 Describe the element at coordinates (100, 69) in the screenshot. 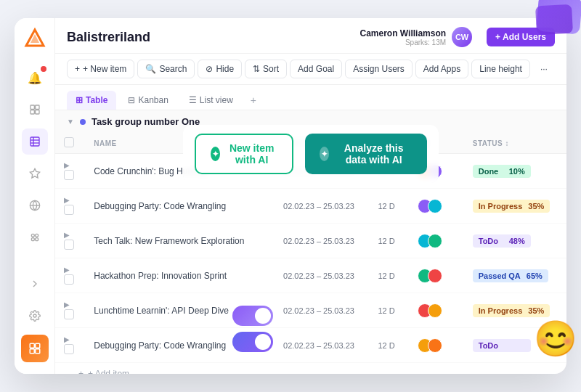

I see `new-item-button: + + New item` at that location.